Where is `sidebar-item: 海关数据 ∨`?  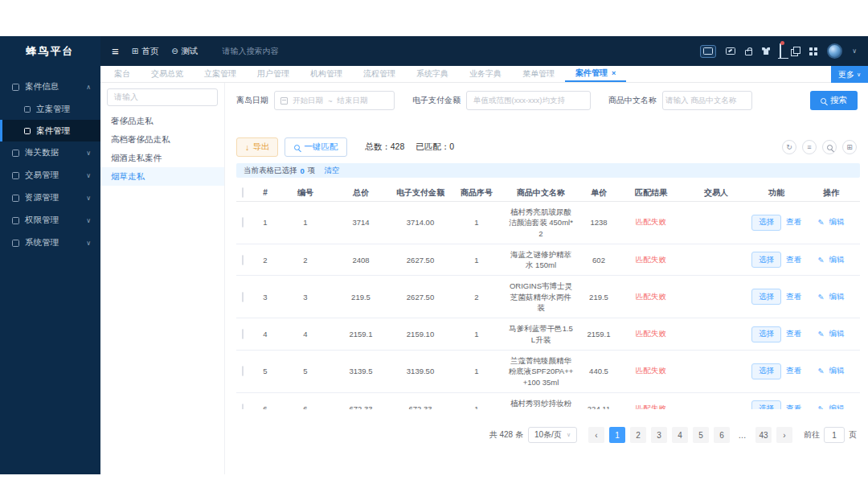
sidebar-item: 海关数据 ∨ is located at coordinates (50, 153).